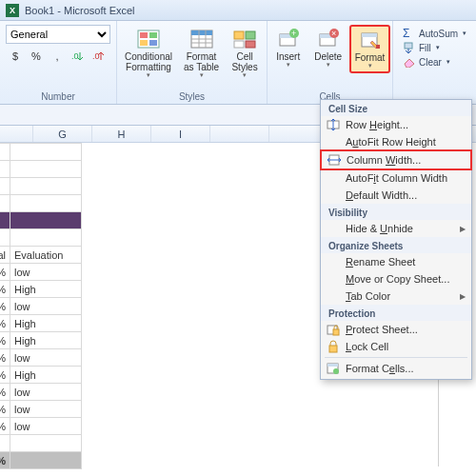  Describe the element at coordinates (288, 48) in the screenshot. I see `insert-button: + Insert ▾` at that location.